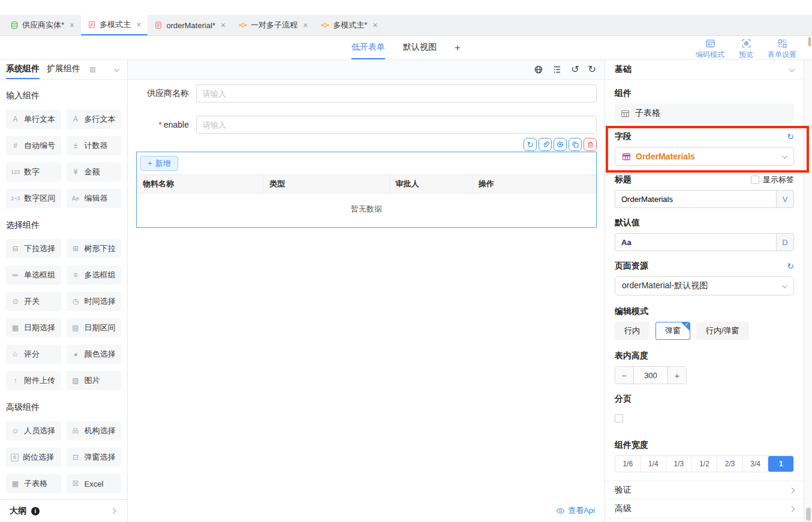 The height and width of the screenshot is (522, 812). Describe the element at coordinates (723, 331) in the screenshot. I see `edit-mode-inline-popup: 行内/弹窗` at that location.